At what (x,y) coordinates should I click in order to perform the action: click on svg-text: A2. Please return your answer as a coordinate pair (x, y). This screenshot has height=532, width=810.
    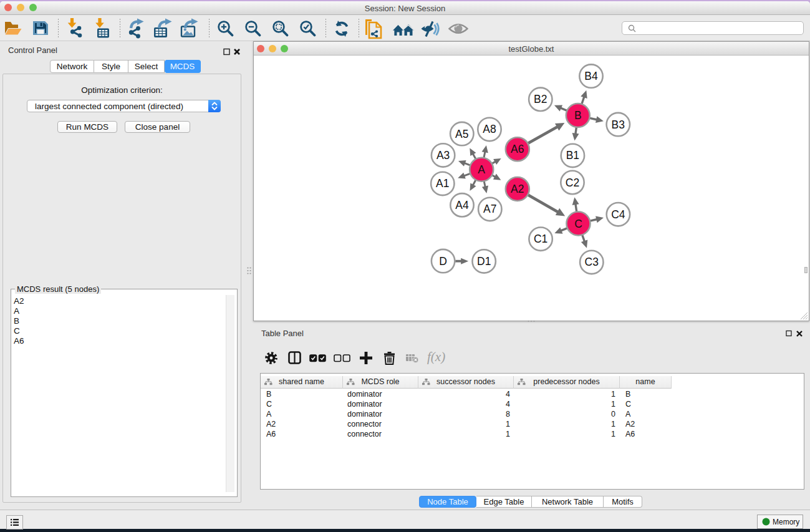
    Looking at the image, I should click on (518, 189).